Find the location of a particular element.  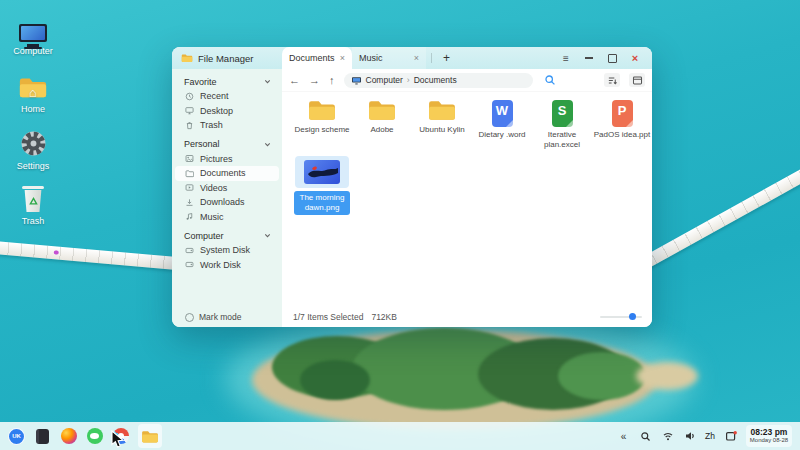

sidebar-item-music: Music is located at coordinates (227, 218).